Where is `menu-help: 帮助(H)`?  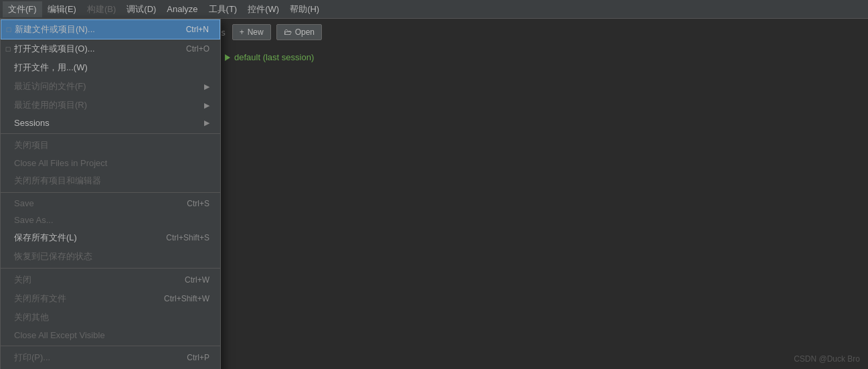
menu-help: 帮助(H) is located at coordinates (305, 9).